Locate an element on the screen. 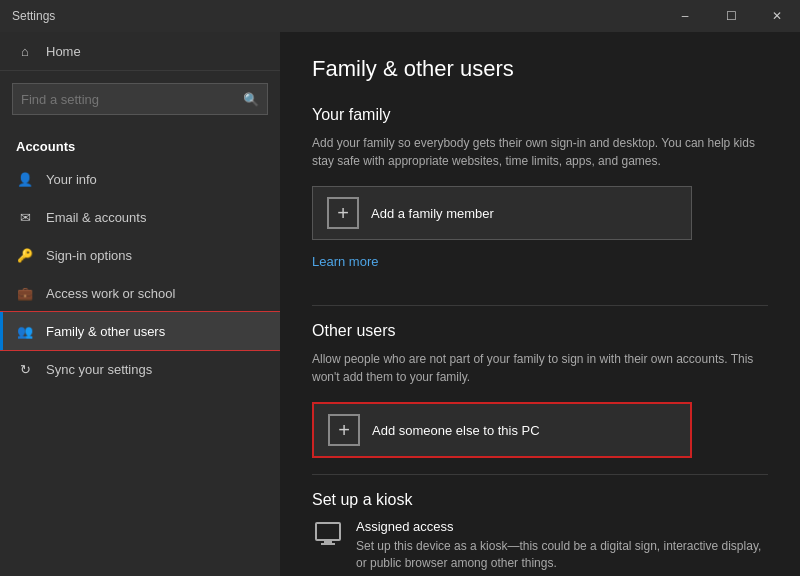 The image size is (800, 576). sidebar-item-sign-in-options: 🔑 Sign-in options is located at coordinates (140, 255).